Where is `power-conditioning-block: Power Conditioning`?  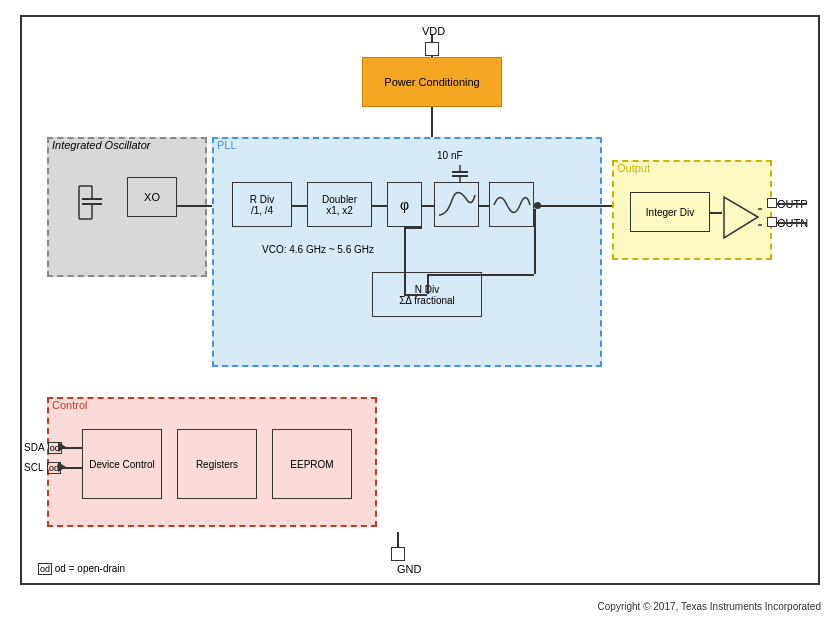
power-conditioning-block: Power Conditioning is located at coordinates (432, 82).